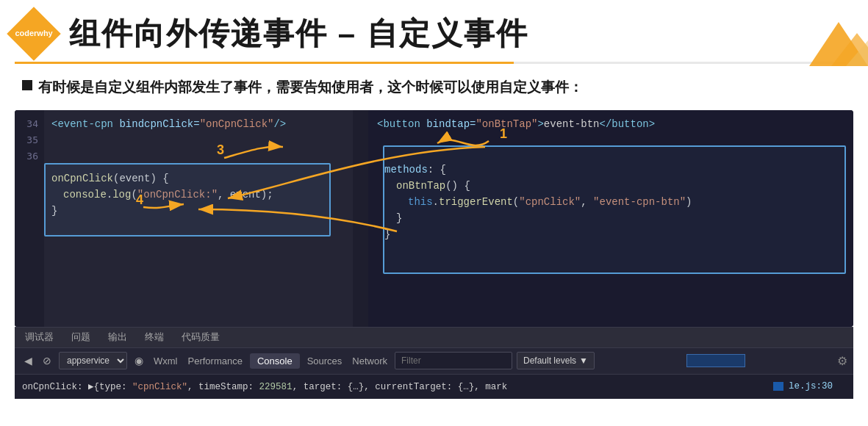  Describe the element at coordinates (325, 361) in the screenshot. I see `tab-sources: Sources` at that location.